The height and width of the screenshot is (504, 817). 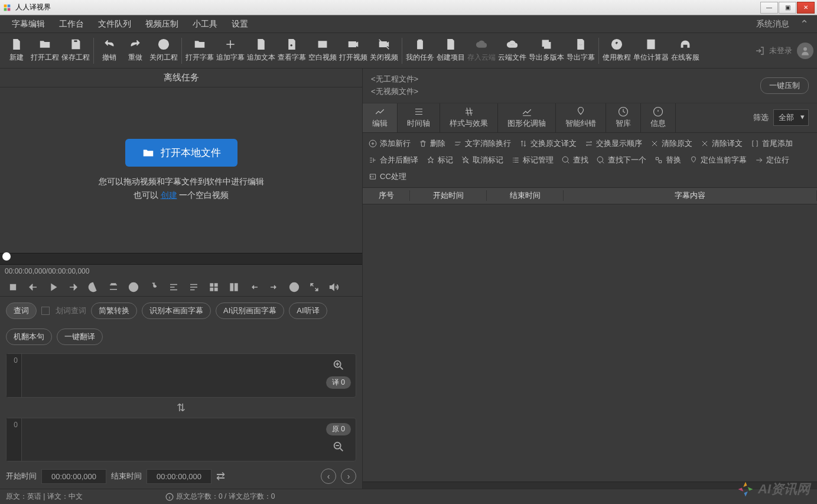 What do you see at coordinates (292, 51) in the screenshot?
I see `toolbar-search-doc: 查看字幕` at bounding box center [292, 51].